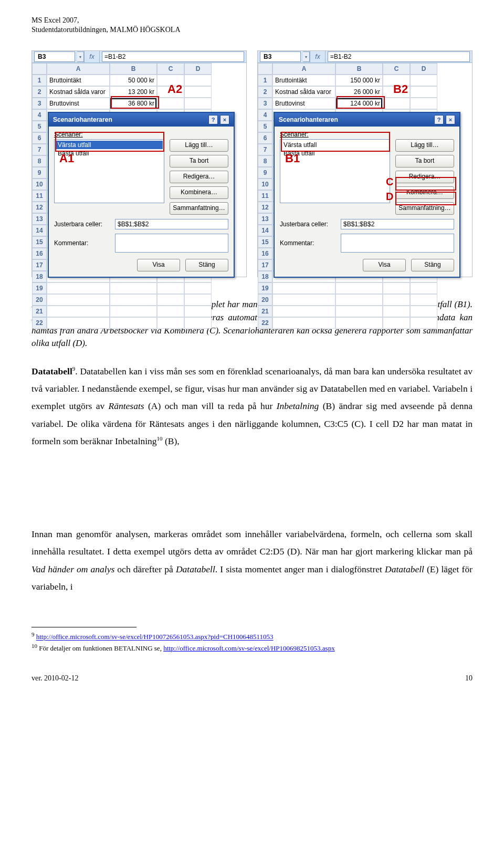 The width and height of the screenshot is (504, 849). I want to click on cell-selected: 36 800 kr, so click(133, 103).